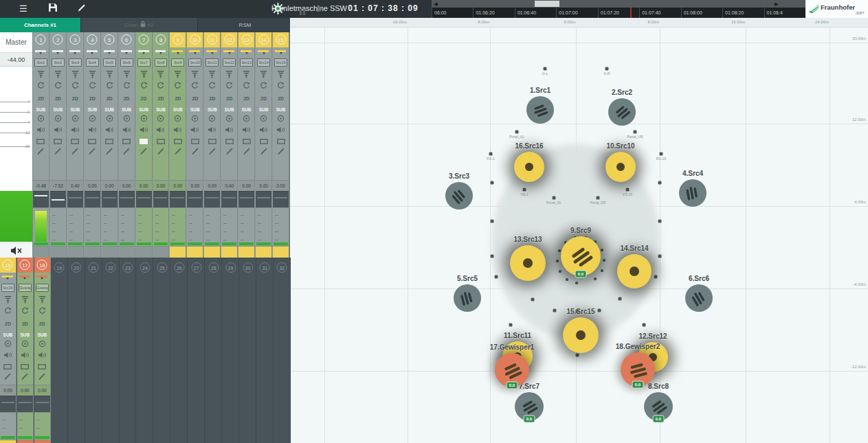 This screenshot has height=443, width=868. What do you see at coordinates (619, 12) in the screenshot?
I see `time-ruler: 06:0001:06:2001:06:4001:07:0001:07:2001:…` at bounding box center [619, 12].